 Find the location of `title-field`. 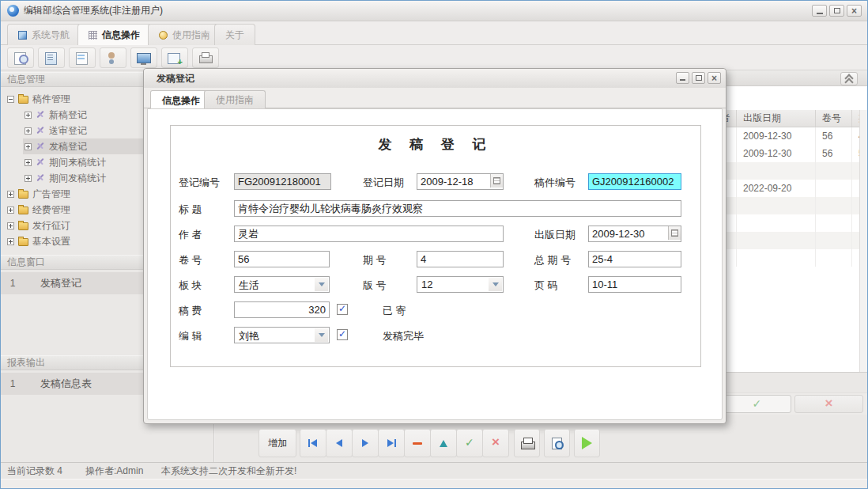

title-field is located at coordinates (458, 209).